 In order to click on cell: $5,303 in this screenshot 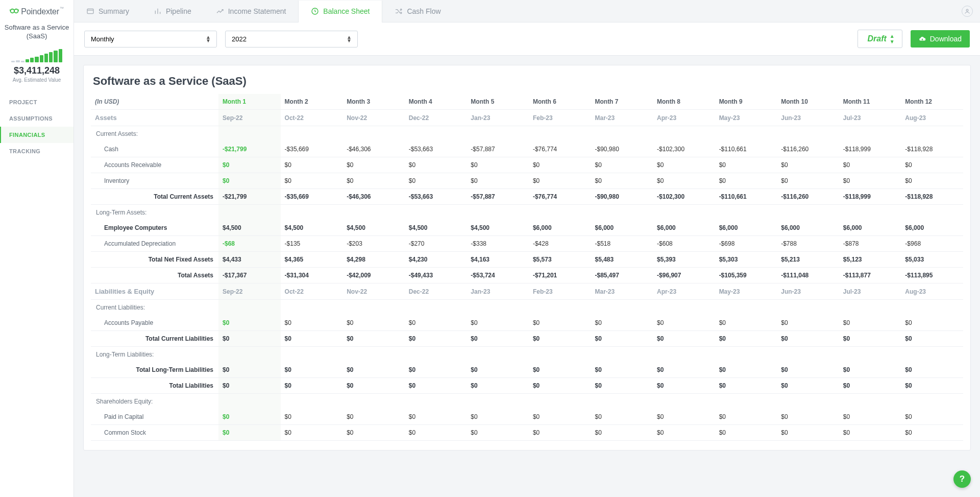, I will do `click(746, 259)`.